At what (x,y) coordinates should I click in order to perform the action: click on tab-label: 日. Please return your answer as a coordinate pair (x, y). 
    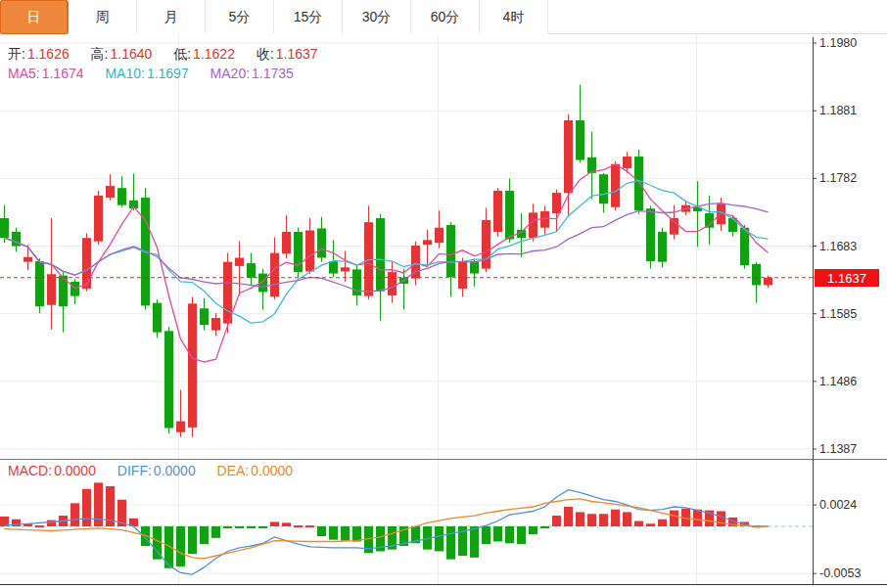
    Looking at the image, I should click on (34, 18).